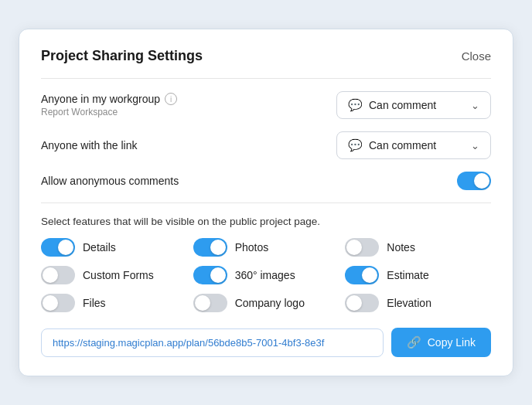 Image resolution: width=532 pixels, height=405 pixels. Describe the element at coordinates (476, 56) in the screenshot. I see `close-button: Close` at that location.